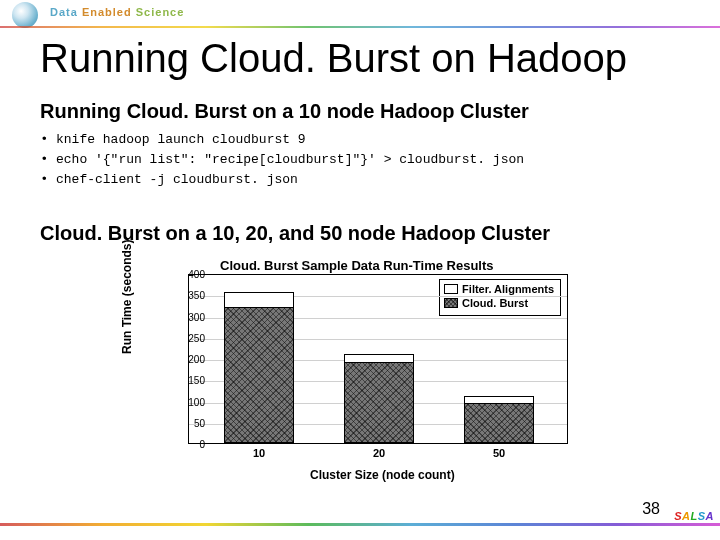 The image size is (720, 540). What do you see at coordinates (357, 266) in the screenshot?
I see `chart-title: Cloud. Burst Sample Data Run-Time Result…` at bounding box center [357, 266].